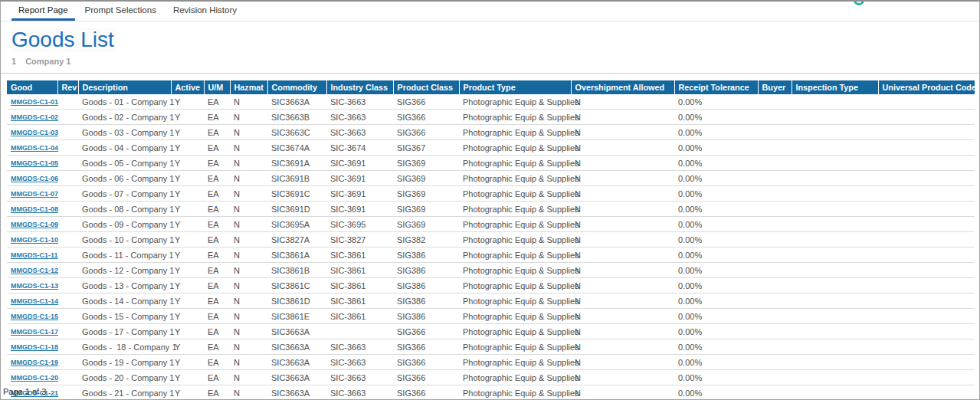 Image resolution: width=980 pixels, height=400 pixels. I want to click on header-row: GoodRevDescriptionActiveU/MHazmatCommodi…, so click(490, 87).